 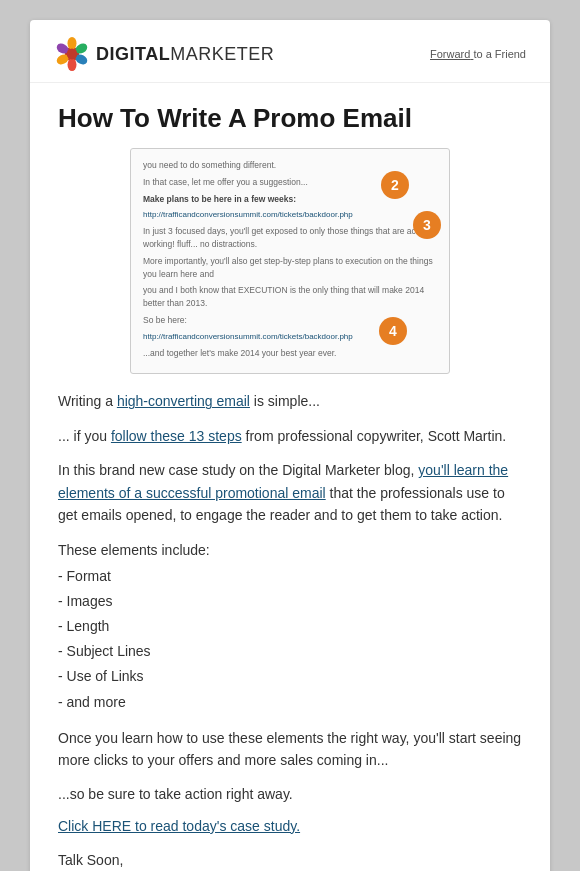 I want to click on paragraph-5: ...so be sure to take action right away., so click(x=290, y=794).